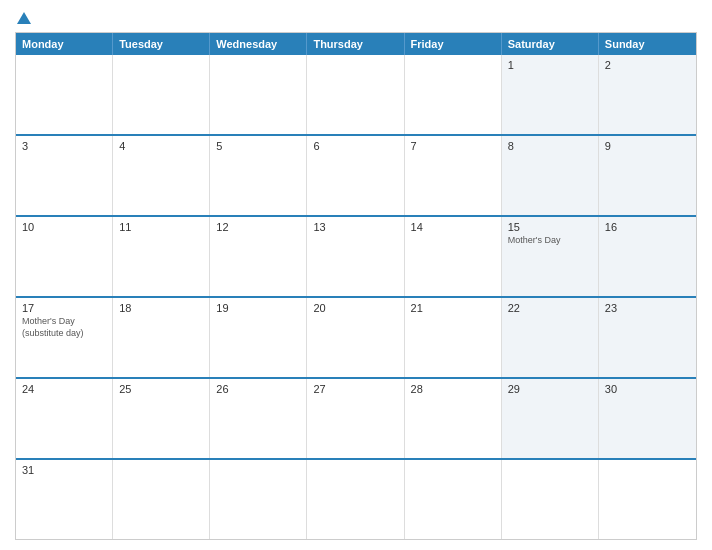 This screenshot has width=712, height=550. What do you see at coordinates (648, 65) in the screenshot?
I see `day-number: 2` at bounding box center [648, 65].